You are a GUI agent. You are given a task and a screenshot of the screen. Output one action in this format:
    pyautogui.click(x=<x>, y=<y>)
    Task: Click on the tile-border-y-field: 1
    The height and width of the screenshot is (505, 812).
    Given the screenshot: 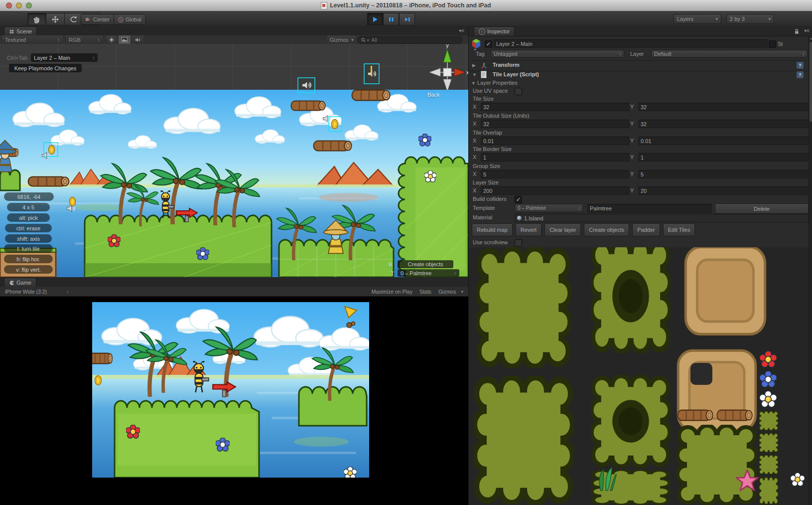 What is the action you would take?
    pyautogui.click(x=725, y=158)
    